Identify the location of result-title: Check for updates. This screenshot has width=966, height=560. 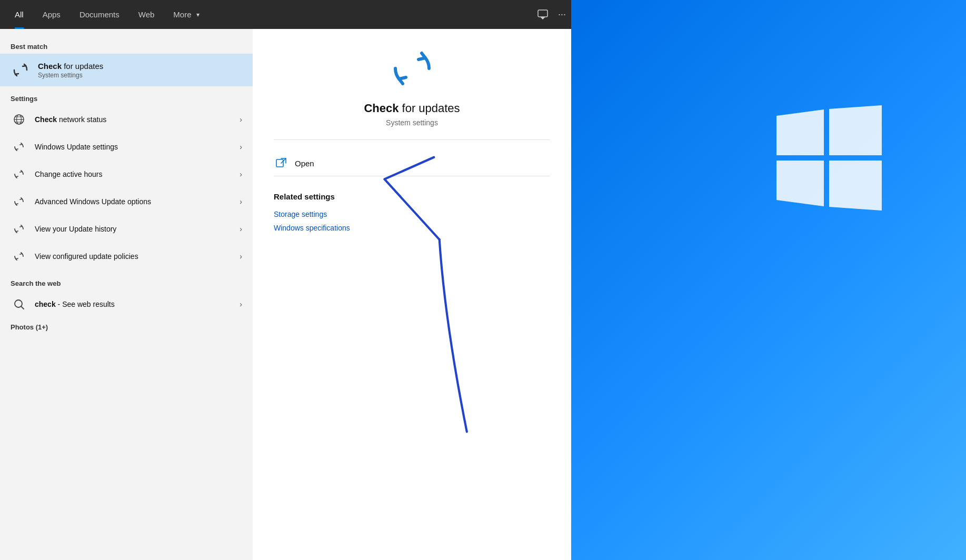
(412, 108).